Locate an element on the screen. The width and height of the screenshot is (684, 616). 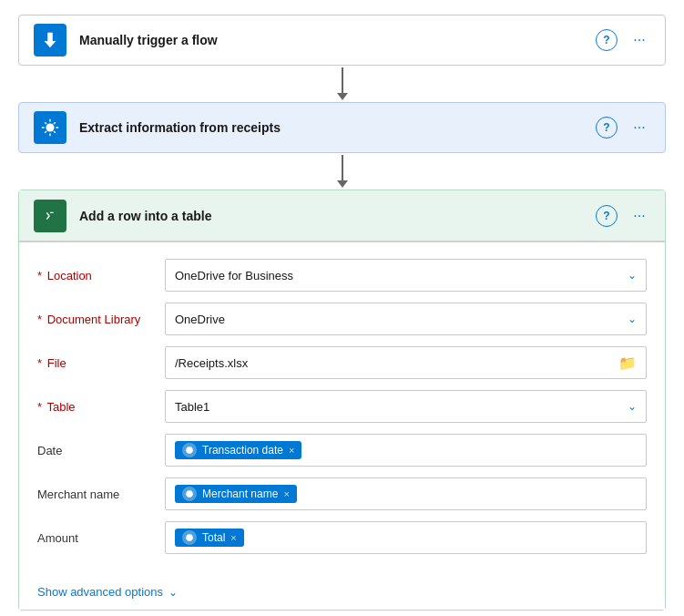
date-input: Transaction date × is located at coordinates (406, 450).